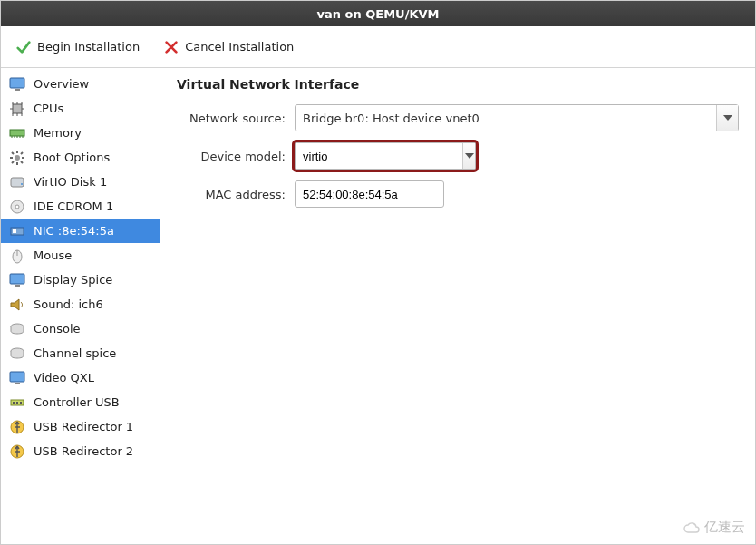  What do you see at coordinates (458, 84) in the screenshot?
I see `panel-heading: Virtual Network Interface` at bounding box center [458, 84].